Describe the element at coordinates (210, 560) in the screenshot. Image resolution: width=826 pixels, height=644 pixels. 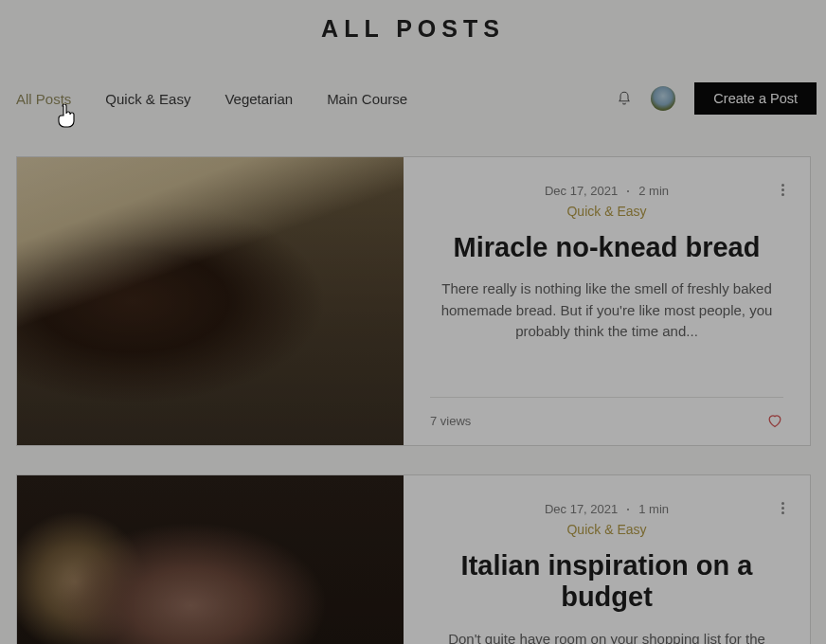
I see `post-image` at that location.